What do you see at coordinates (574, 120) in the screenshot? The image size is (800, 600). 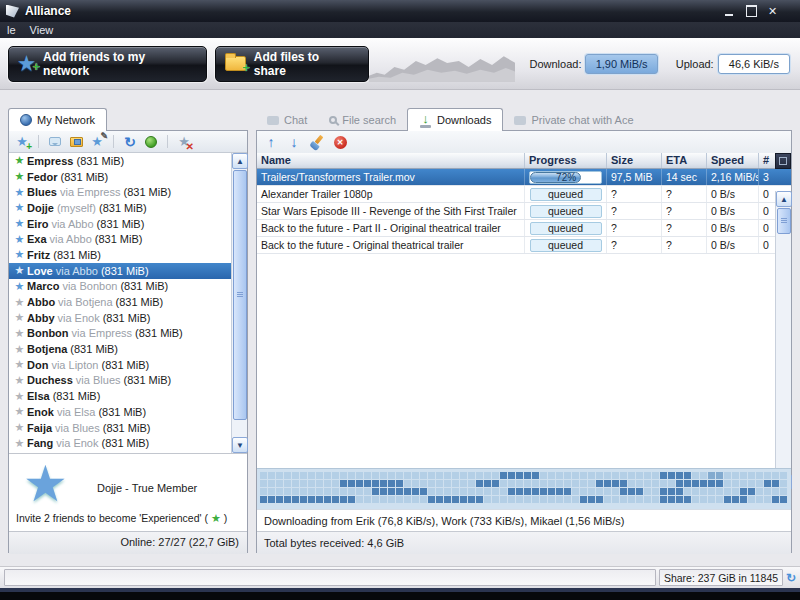 I see `tab-private-chat-with-ace: Private chat with Ace` at bounding box center [574, 120].